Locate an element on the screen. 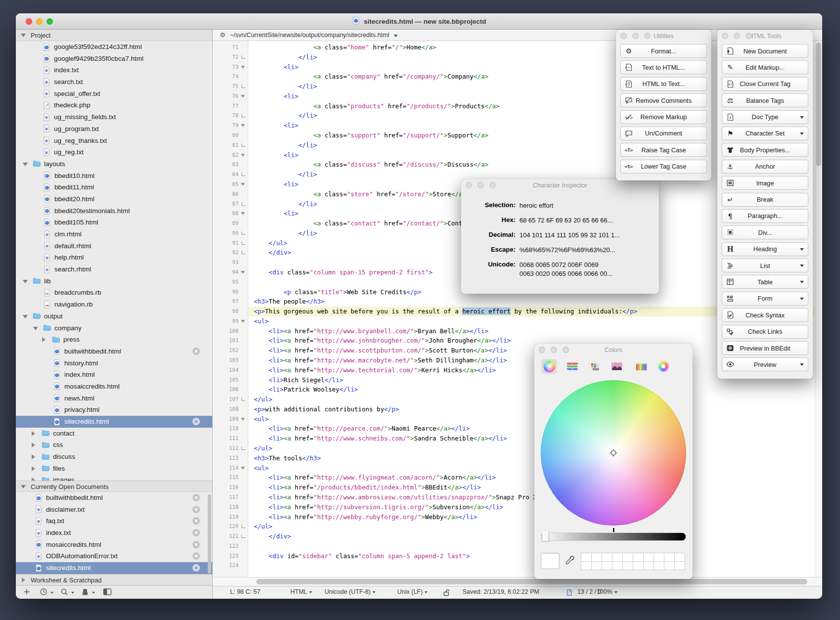 This screenshot has width=840, height=620. remove-comments-button: Remove Comments is located at coordinates (664, 100).